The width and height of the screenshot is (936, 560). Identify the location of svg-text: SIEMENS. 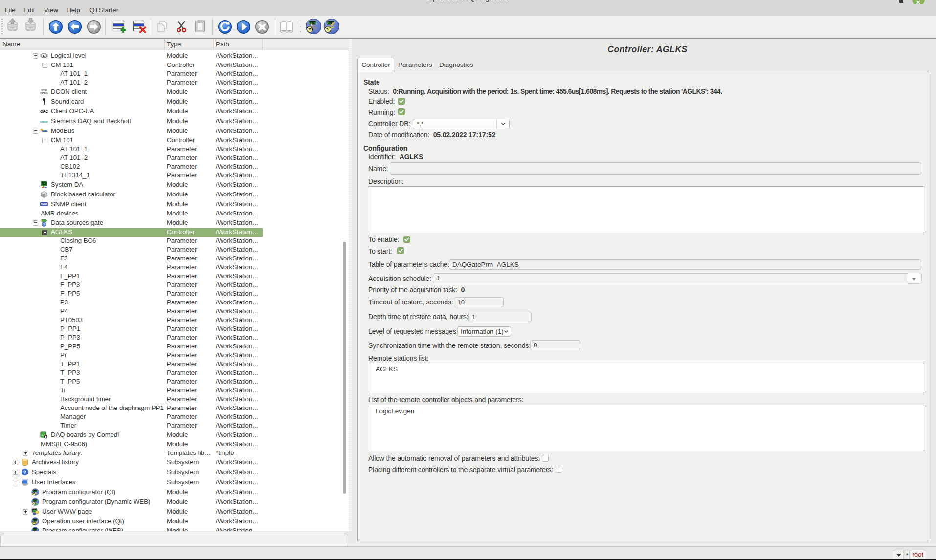
(44, 122).